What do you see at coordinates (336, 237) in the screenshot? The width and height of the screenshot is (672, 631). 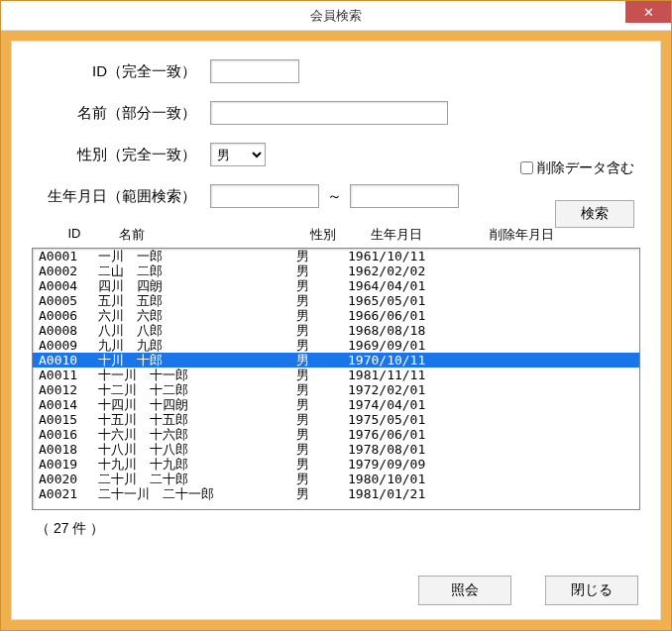 I see `table-header: ID 名前 性別 生年月日 削除年月日` at bounding box center [336, 237].